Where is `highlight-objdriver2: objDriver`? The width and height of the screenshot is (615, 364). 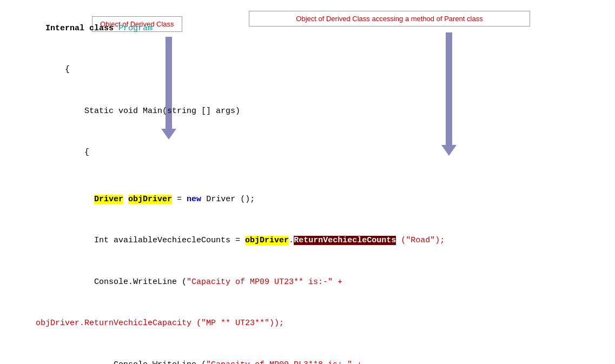 highlight-objdriver2: objDriver is located at coordinates (267, 240).